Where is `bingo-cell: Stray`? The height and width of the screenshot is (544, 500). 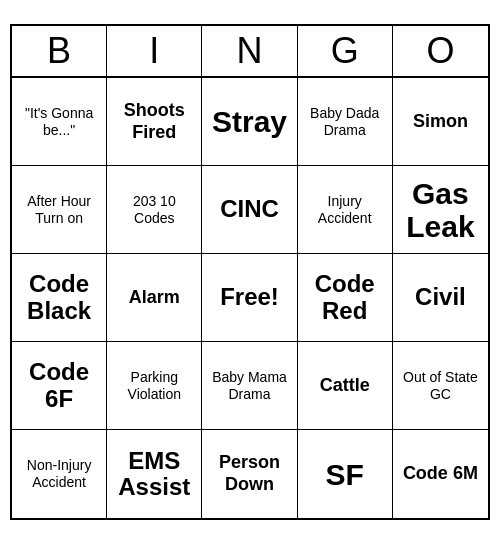
bingo-cell: Stray is located at coordinates (250, 122).